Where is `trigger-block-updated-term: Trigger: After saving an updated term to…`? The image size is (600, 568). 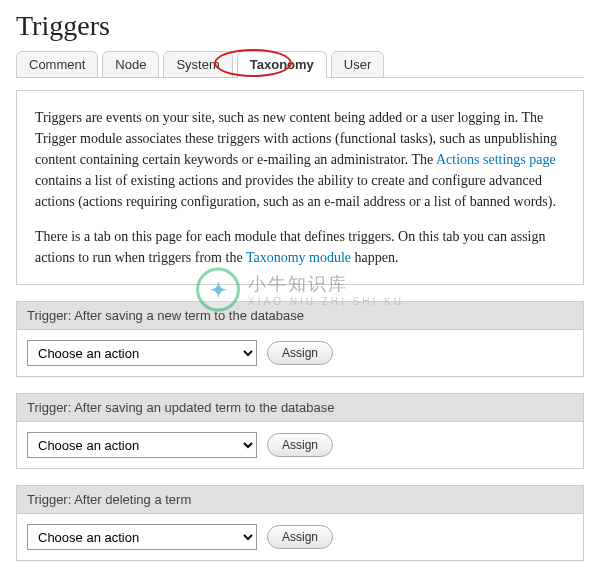 trigger-block-updated-term: Trigger: After saving an updated term to… is located at coordinates (300, 431).